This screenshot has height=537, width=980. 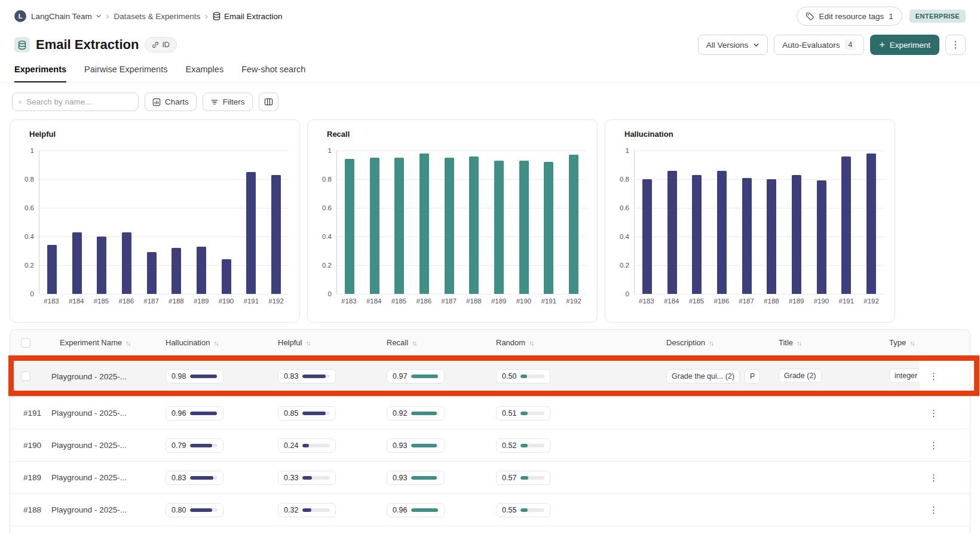 What do you see at coordinates (204, 446) in the screenshot?
I see `metric-progress-track` at bounding box center [204, 446].